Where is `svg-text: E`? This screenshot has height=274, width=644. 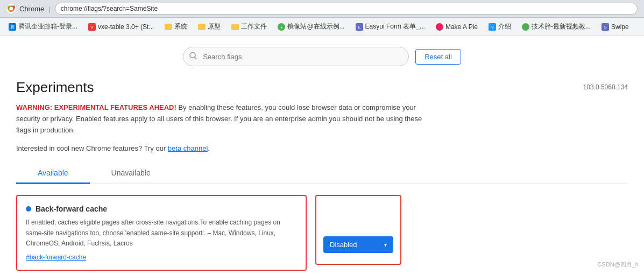 svg-text: E is located at coordinates (359, 27).